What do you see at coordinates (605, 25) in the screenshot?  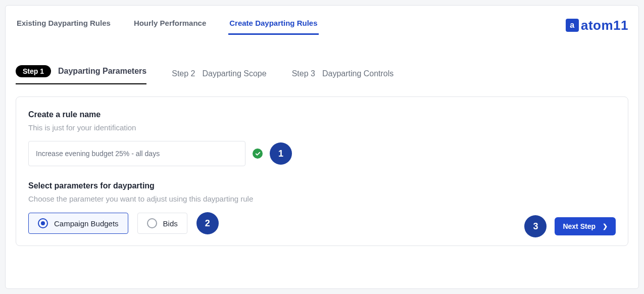 I see `brand-name: atom11` at bounding box center [605, 25].